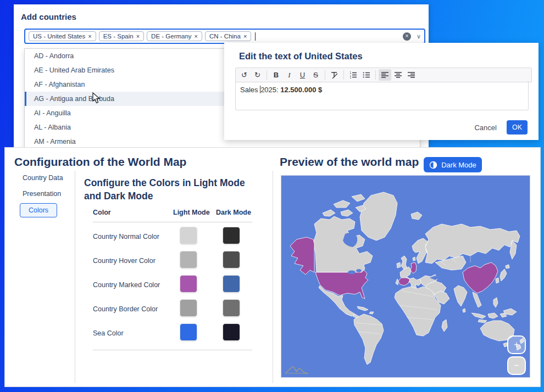 The width and height of the screenshot is (544, 392). Describe the element at coordinates (59, 36) in the screenshot. I see `tag-label: US - United States` at that location.